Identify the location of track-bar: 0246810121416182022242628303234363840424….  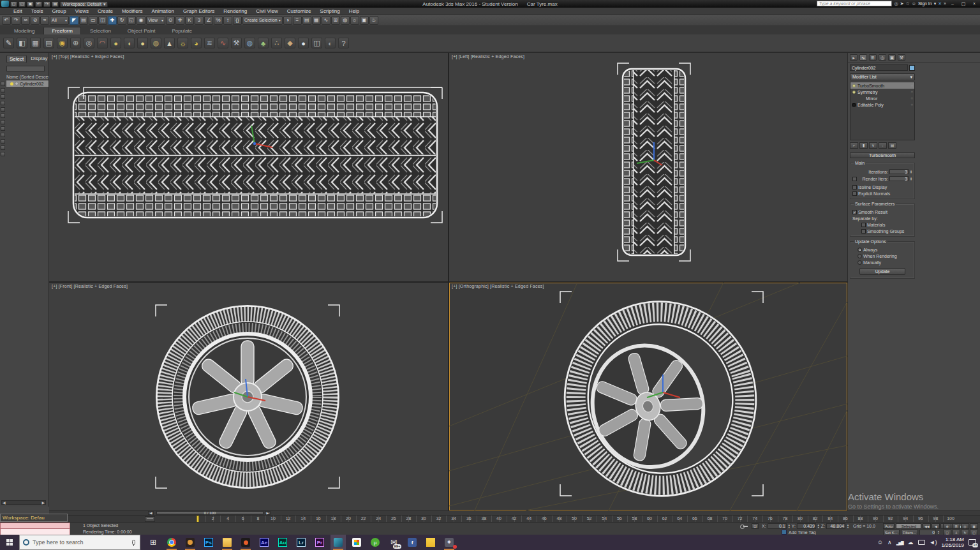
(514, 518).